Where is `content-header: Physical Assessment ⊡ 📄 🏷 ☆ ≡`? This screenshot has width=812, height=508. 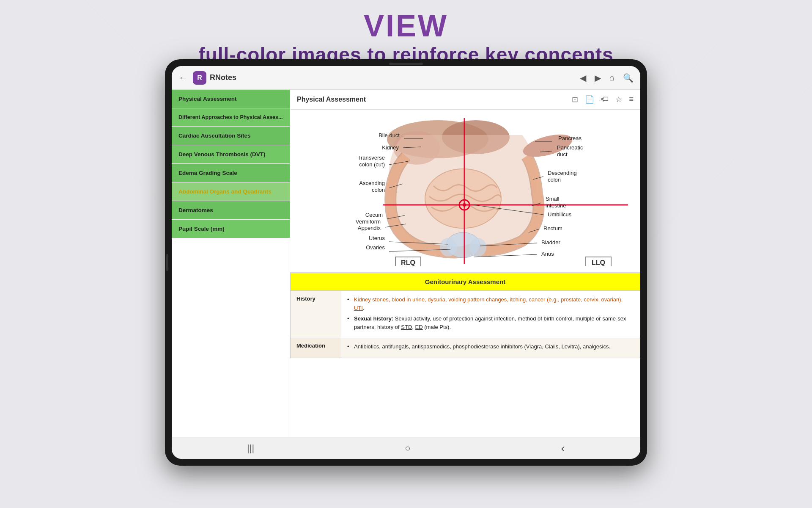
content-header: Physical Assessment ⊡ 📄 🏷 ☆ ≡ is located at coordinates (465, 100).